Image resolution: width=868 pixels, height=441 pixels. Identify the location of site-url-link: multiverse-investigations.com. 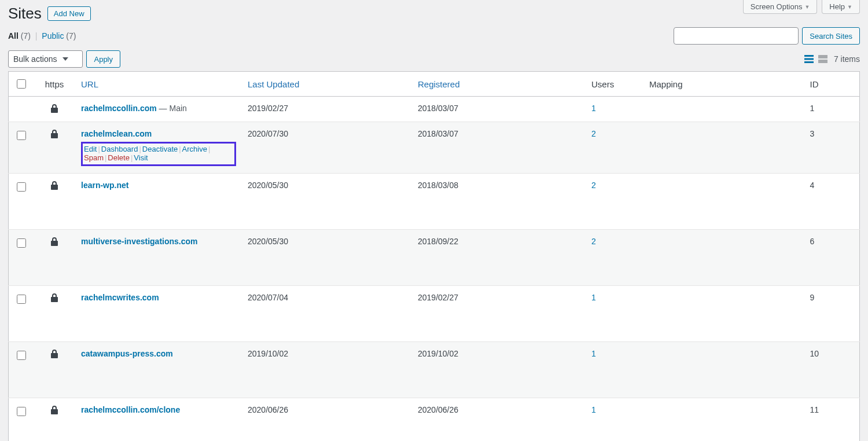
(139, 241).